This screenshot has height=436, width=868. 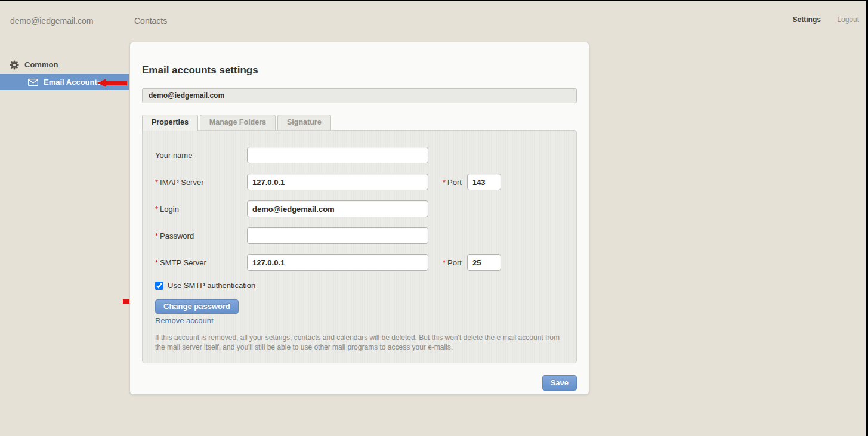 I want to click on imap-port-group: *Port, so click(x=472, y=182).